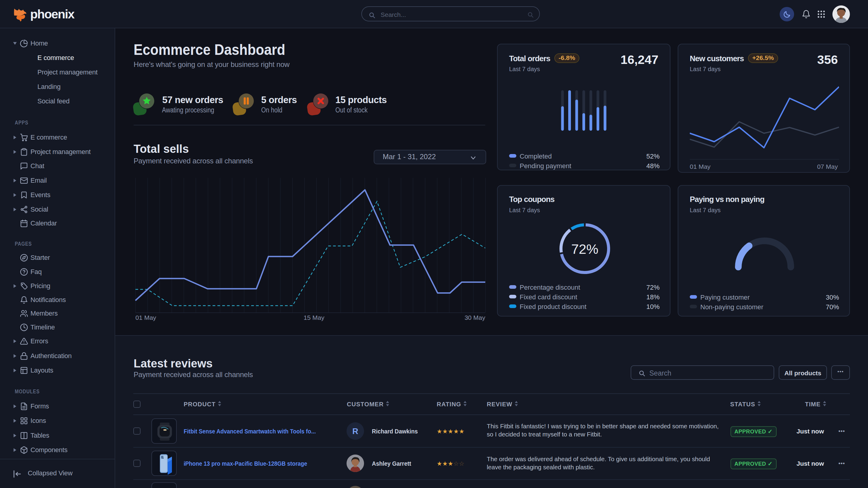  What do you see at coordinates (475, 318) in the screenshot?
I see `svg-text: 30 May` at bounding box center [475, 318].